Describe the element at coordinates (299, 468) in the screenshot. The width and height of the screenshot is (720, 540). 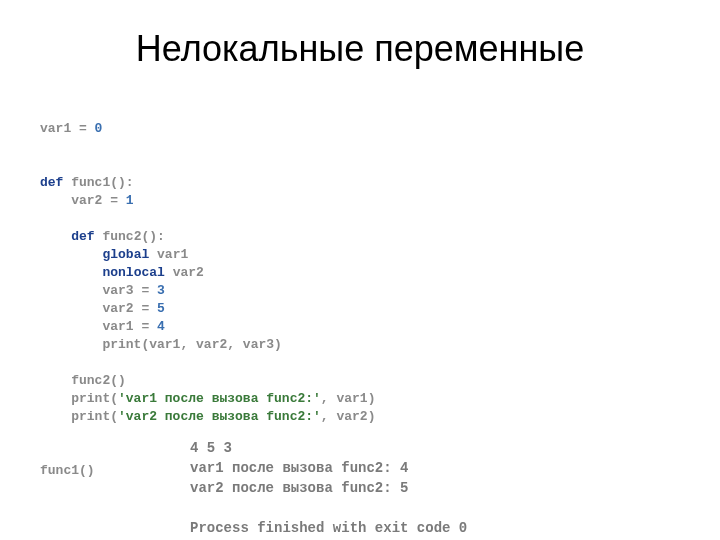
I see `output-line: var1 после вызова func2: 4` at that location.